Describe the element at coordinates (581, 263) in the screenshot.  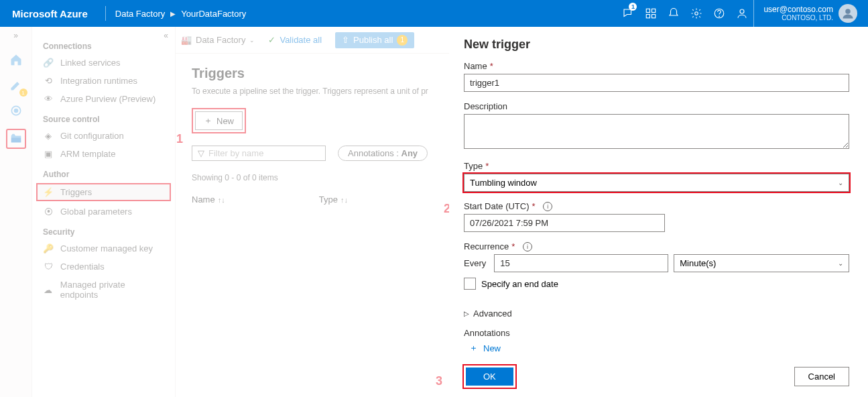
I see `every-input` at that location.